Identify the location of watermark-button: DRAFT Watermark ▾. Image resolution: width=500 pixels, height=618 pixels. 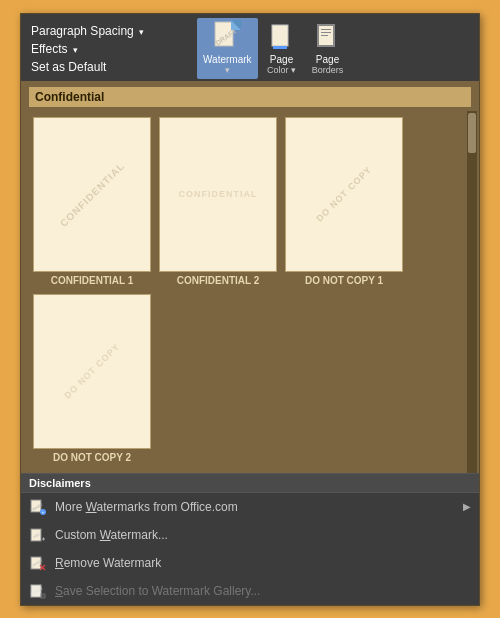
(228, 48).